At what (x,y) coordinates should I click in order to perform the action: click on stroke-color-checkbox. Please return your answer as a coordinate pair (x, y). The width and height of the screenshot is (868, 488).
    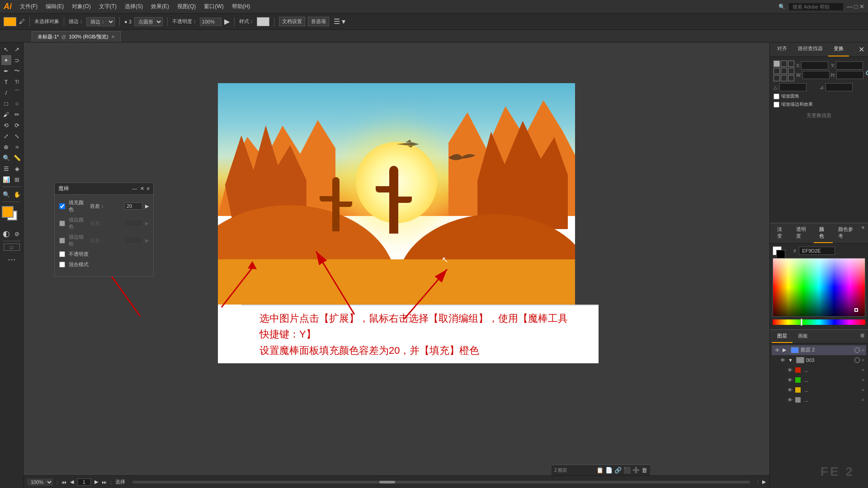
    Looking at the image, I should click on (62, 223).